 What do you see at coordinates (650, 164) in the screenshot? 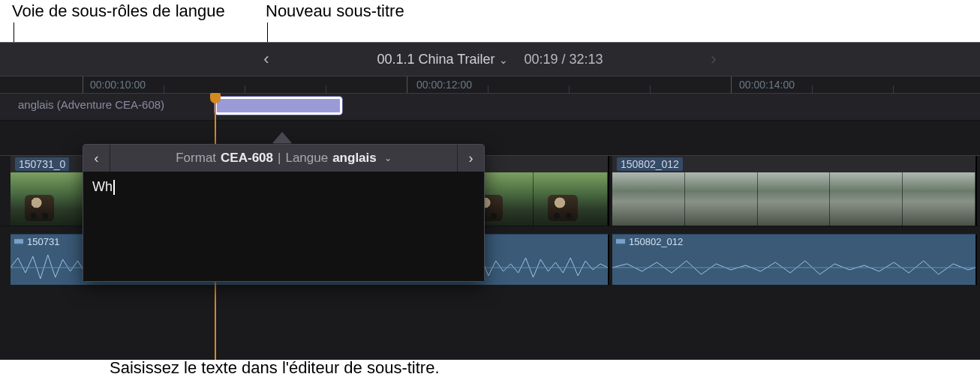
I see `clip-title: 150802_012` at bounding box center [650, 164].